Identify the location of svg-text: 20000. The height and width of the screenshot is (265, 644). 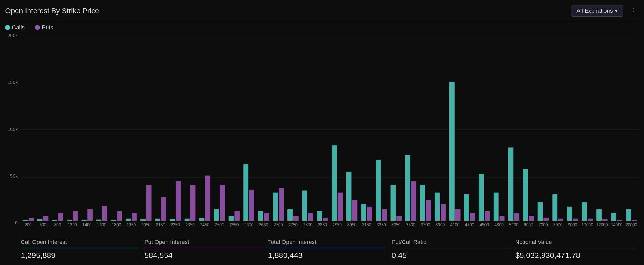
(632, 225).